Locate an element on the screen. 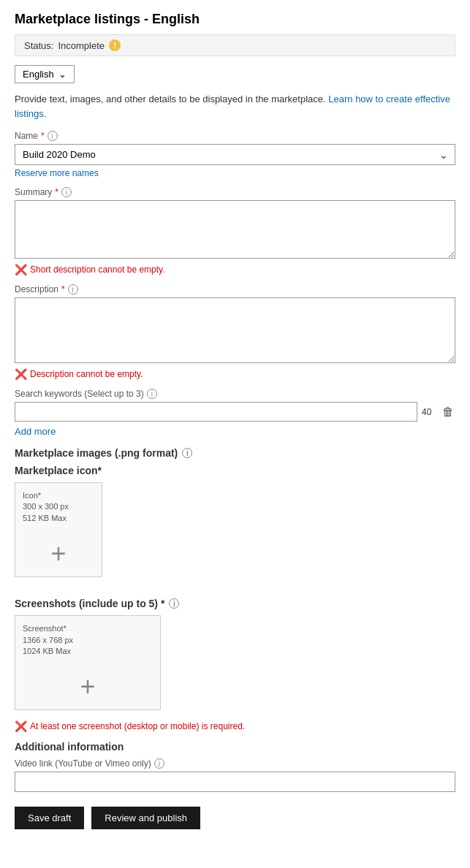 The height and width of the screenshot is (868, 470). name-select: Build 2020 Demo is located at coordinates (235, 155).